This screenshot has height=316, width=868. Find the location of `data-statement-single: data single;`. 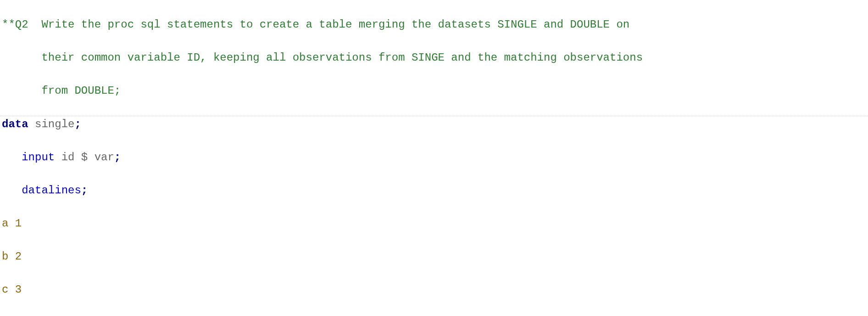

data-statement-single: data single; is located at coordinates (434, 124).